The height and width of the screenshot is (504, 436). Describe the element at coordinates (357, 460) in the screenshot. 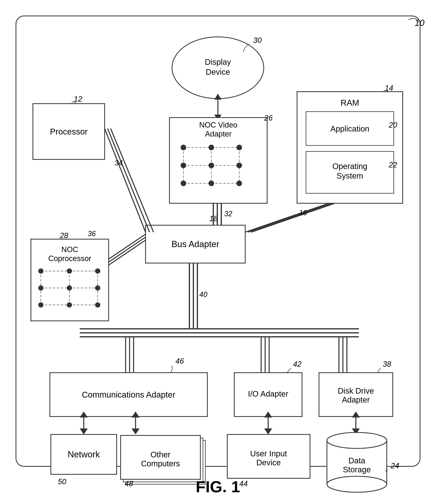

I see `data-storage-label1: Data` at that location.